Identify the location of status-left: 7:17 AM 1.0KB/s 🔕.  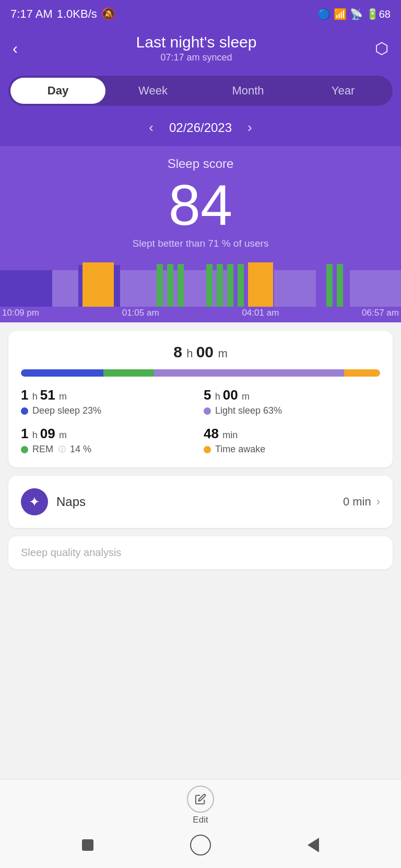
(63, 14).